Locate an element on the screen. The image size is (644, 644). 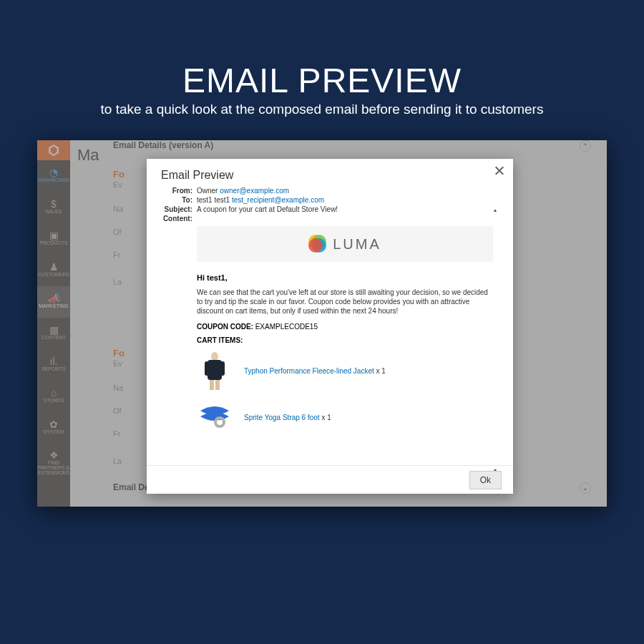
from-email-link: owner@example.com is located at coordinates (255, 190).